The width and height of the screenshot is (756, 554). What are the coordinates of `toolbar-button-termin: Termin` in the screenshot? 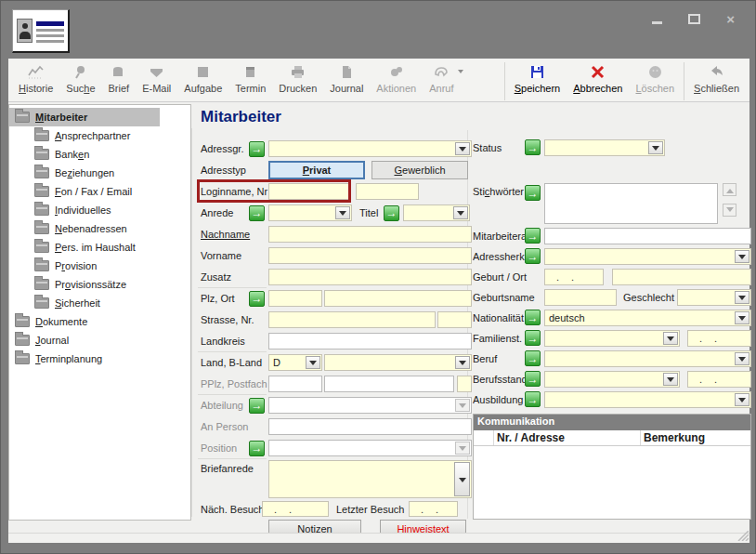 It's located at (251, 78).